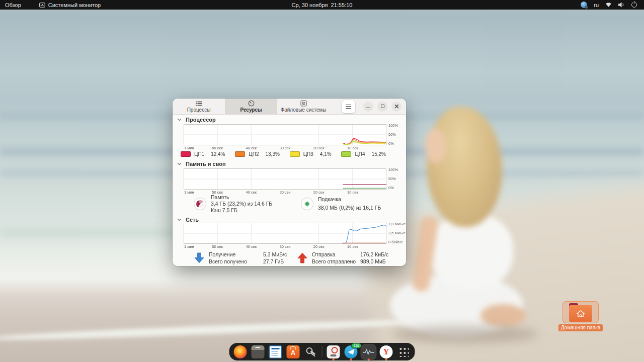 The width and height of the screenshot is (644, 362). What do you see at coordinates (206, 164) in the screenshot?
I see `memory-section-title: Память и своп` at bounding box center [206, 164].